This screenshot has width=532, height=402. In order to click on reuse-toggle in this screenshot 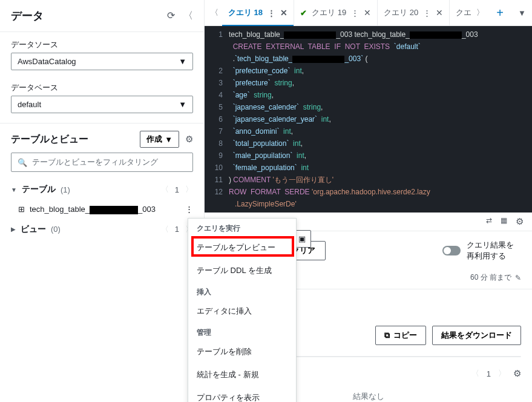, I will do `click(452, 251)`.